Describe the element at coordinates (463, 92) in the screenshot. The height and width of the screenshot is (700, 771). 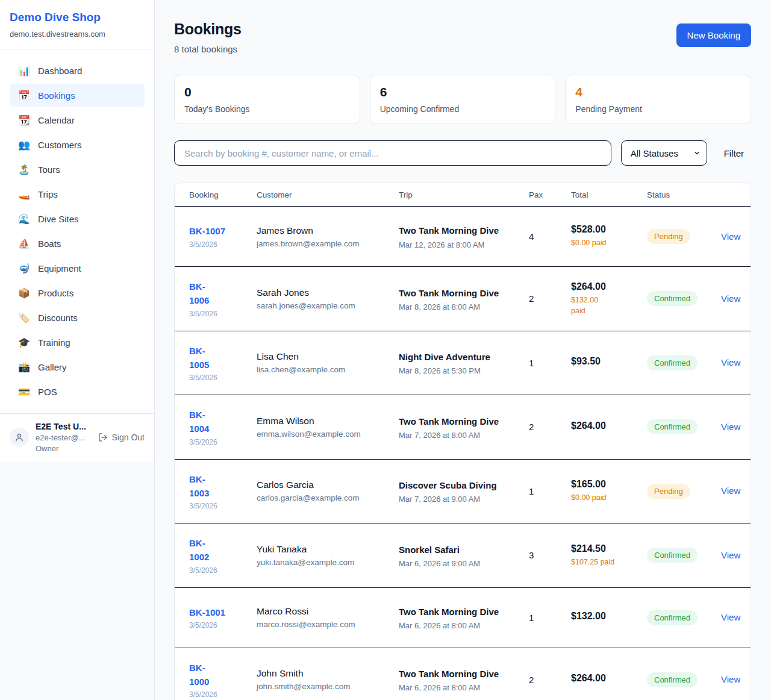
I see `stat-value: 6` at that location.